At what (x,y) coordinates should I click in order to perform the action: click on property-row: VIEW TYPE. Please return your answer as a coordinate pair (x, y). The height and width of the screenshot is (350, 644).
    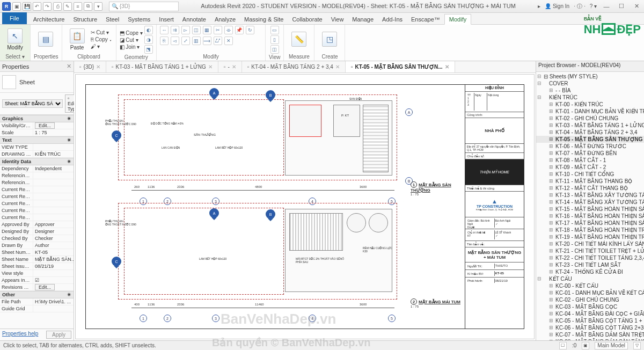
    Looking at the image, I should click on (36, 147).